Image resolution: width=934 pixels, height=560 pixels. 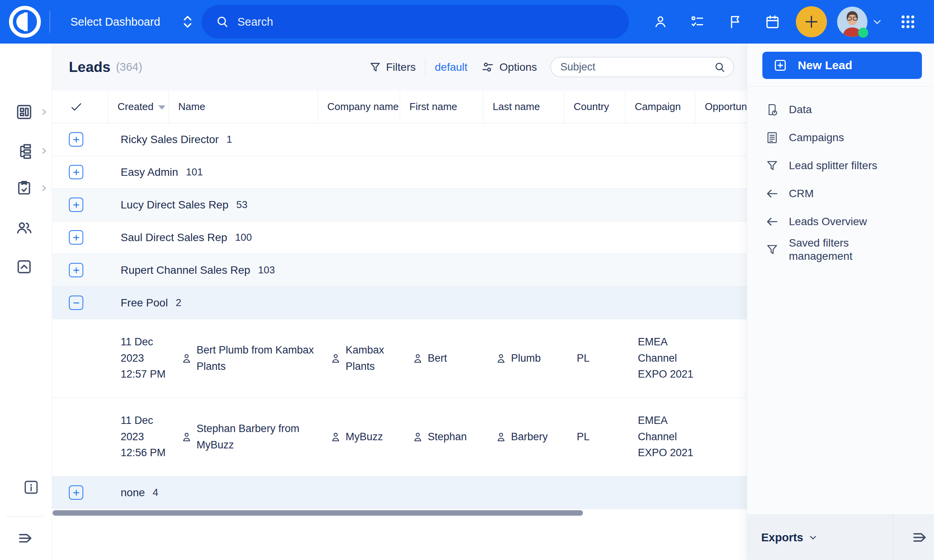 I want to click on plus-square-icon, so click(x=780, y=65).